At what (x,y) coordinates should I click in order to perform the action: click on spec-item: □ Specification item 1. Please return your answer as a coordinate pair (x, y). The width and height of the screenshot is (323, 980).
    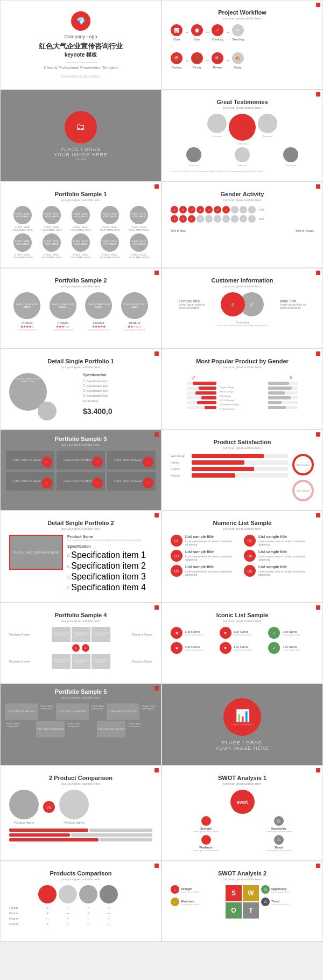
    Looking at the image, I should click on (110, 555).